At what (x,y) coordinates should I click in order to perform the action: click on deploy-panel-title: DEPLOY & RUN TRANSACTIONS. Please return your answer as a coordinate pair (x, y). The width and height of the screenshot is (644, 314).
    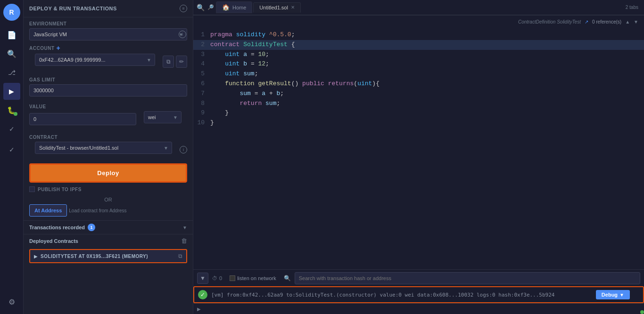
    Looking at the image, I should click on (73, 8).